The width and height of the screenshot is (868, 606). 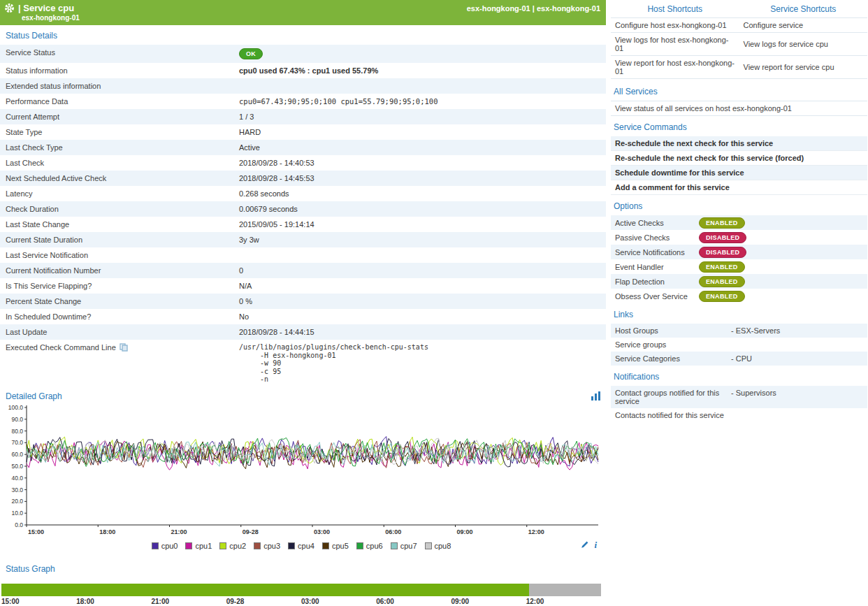 What do you see at coordinates (657, 238) in the screenshot?
I see `option-label: Passive Checks` at bounding box center [657, 238].